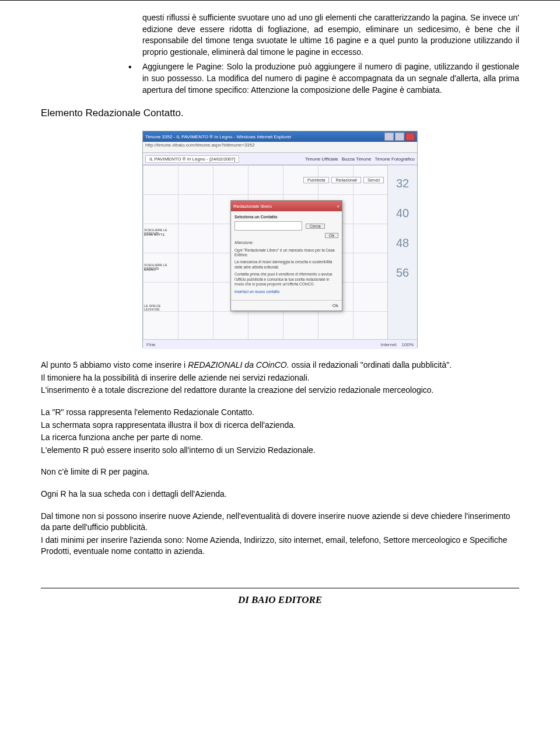 The image size is (560, 739). Describe the element at coordinates (331, 236) in the screenshot. I see `ok-button: Ok` at that location.